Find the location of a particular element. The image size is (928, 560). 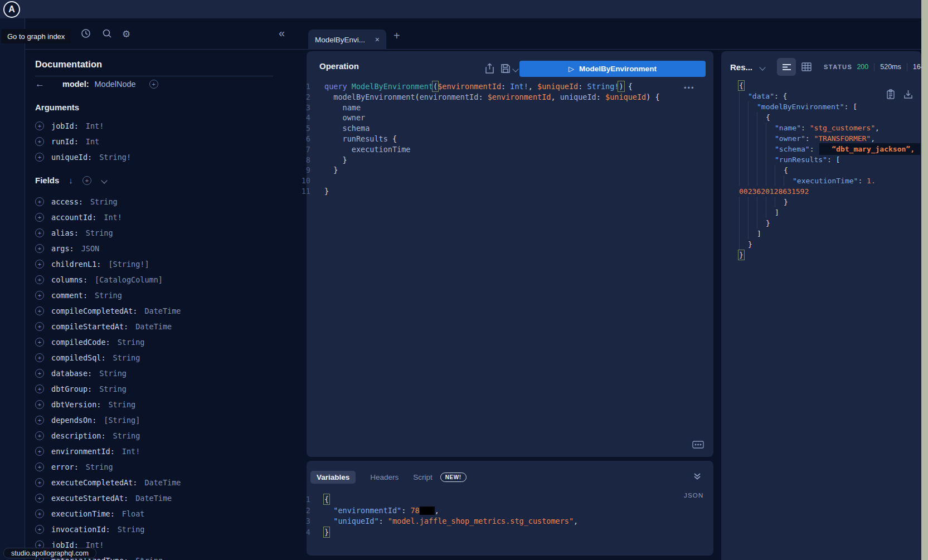

history-clock-icon is located at coordinates (86, 33).